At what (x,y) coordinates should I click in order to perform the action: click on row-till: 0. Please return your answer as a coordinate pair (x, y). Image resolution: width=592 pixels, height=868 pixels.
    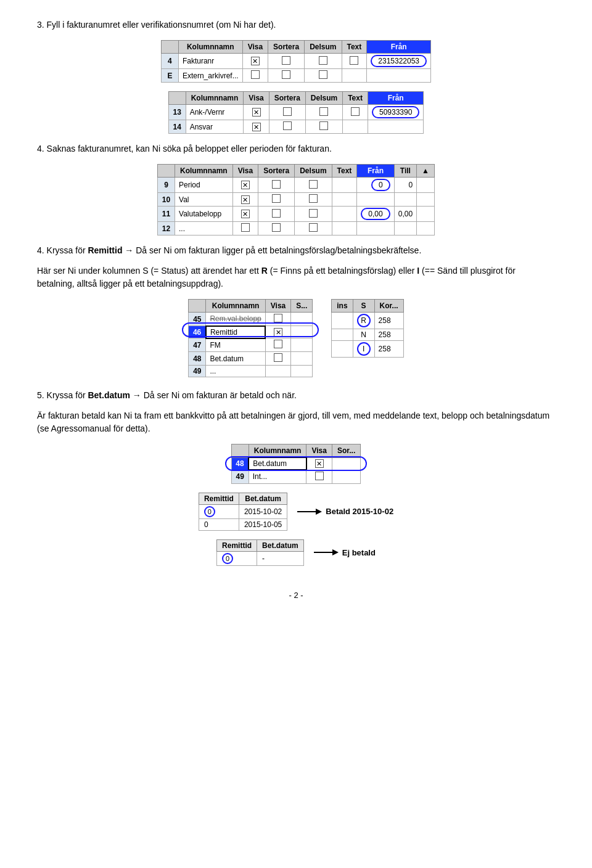
    Looking at the image, I should click on (405, 185).